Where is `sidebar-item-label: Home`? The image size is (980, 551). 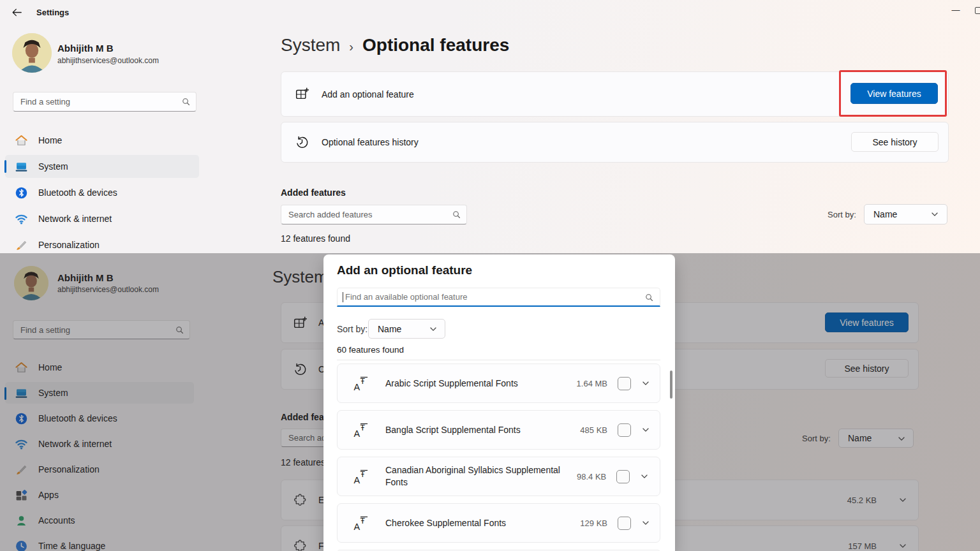 sidebar-item-label: Home is located at coordinates (50, 140).